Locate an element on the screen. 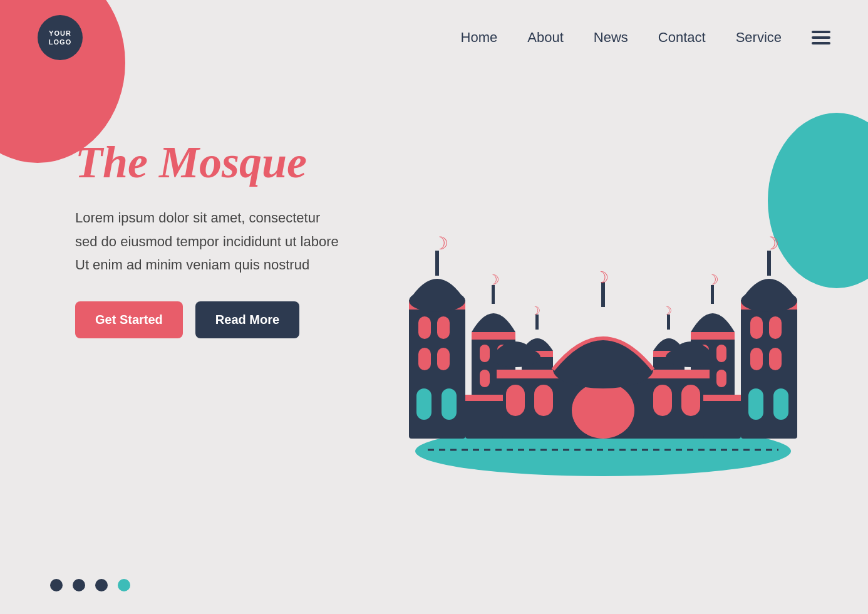 The image size is (868, 614). logo: YOUR LOGO is located at coordinates (60, 38).